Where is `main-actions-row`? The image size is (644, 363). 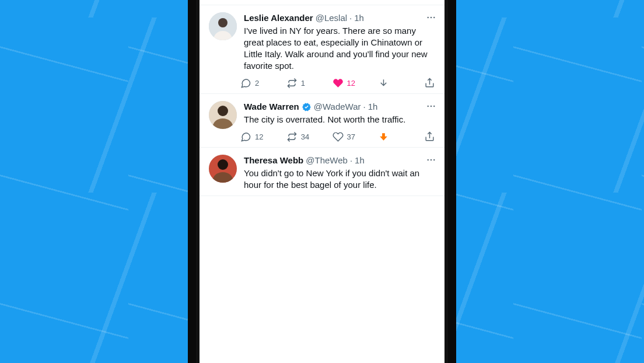
main-actions-row is located at coordinates (322, 2).